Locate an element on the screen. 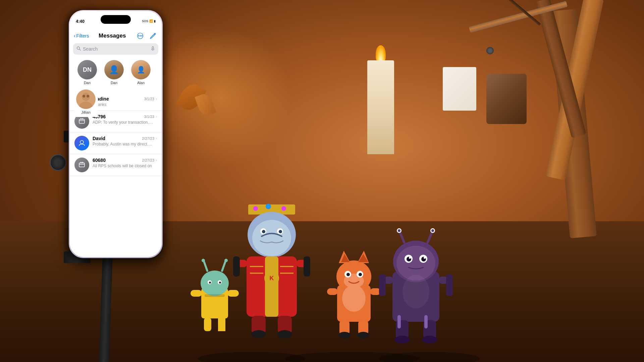 The height and width of the screenshot is (362, 644). contact-avatar-dn1: DN is located at coordinates (87, 70).